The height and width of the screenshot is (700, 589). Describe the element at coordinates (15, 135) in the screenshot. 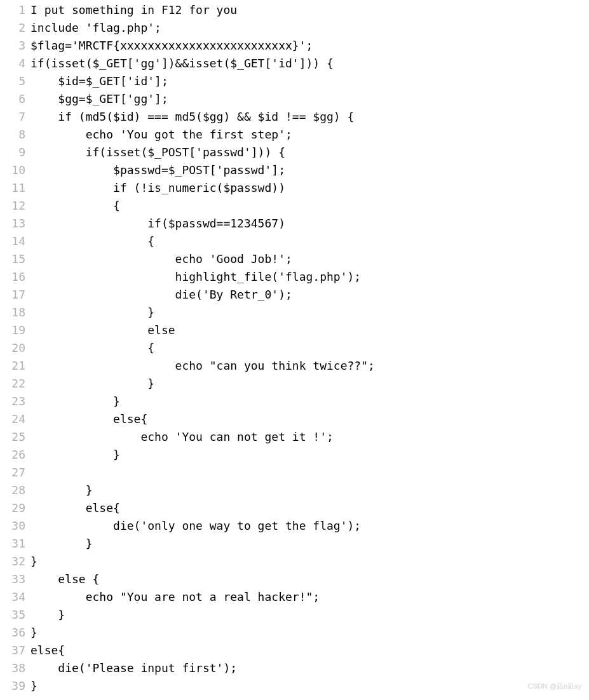

I see `line-number: 8` at that location.